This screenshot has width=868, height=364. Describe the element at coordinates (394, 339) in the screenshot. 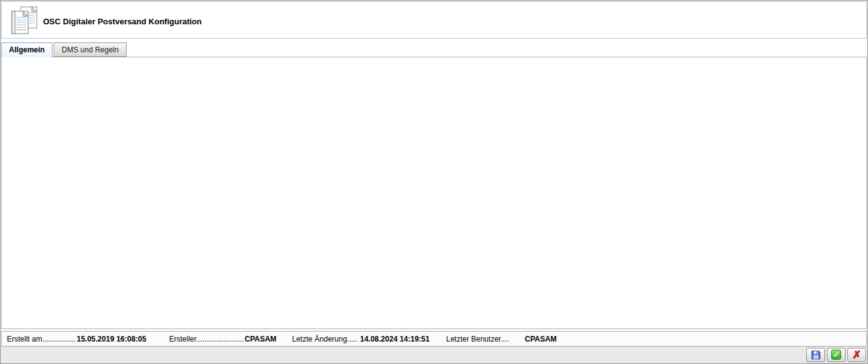

I see `modified-value: 14.08.2024 14:19:51` at that location.